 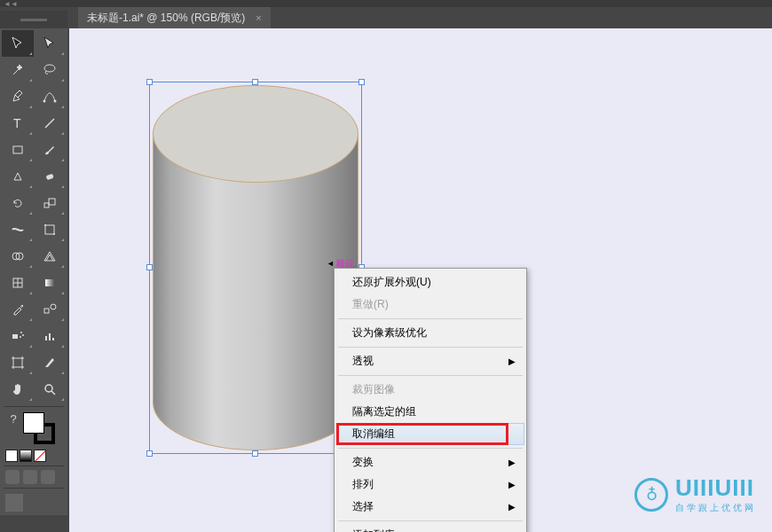 I want to click on panel-grip, so click(x=34, y=20).